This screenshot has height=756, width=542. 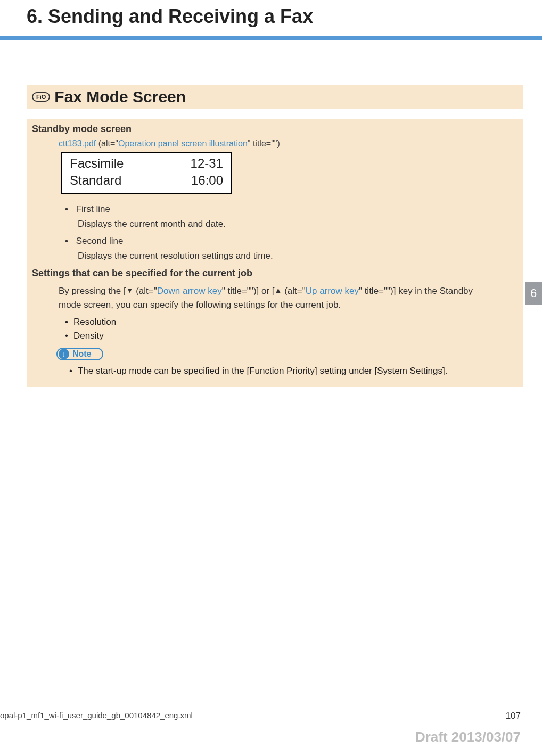 I want to click on note-header: ↓ Note, so click(x=80, y=354).